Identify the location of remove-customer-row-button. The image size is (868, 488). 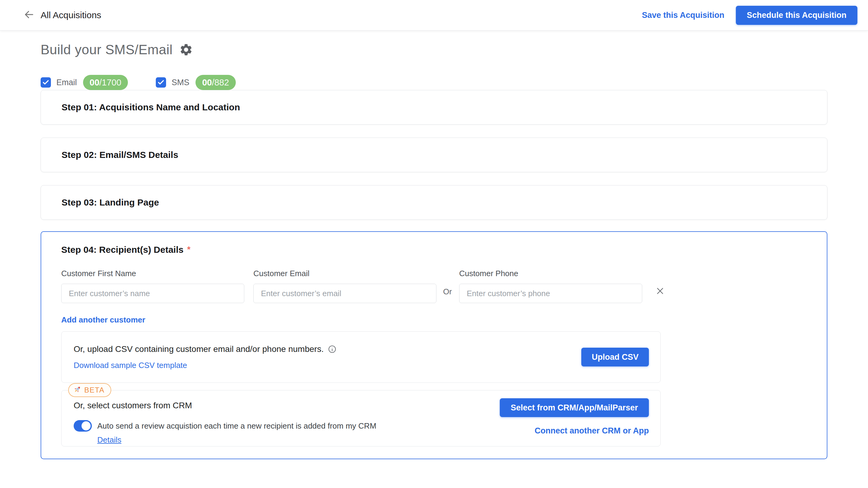
(660, 283).